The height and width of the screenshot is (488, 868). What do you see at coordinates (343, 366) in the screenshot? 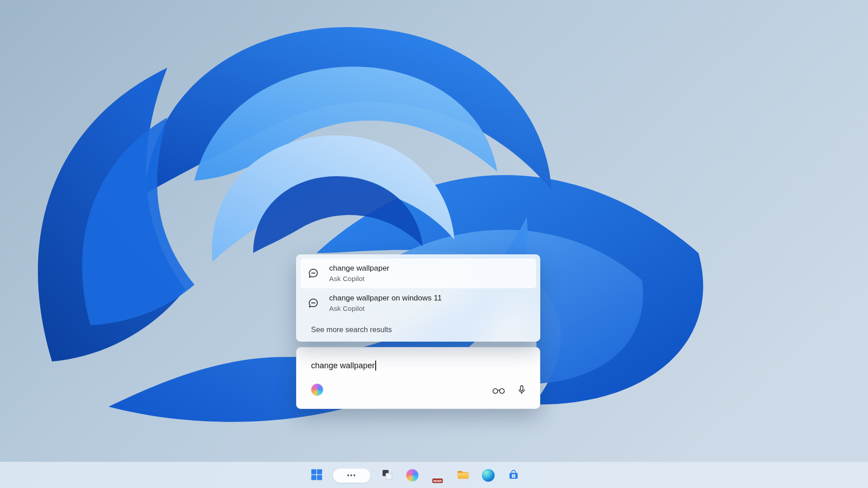
I see `search-input-value: change wallpaper` at bounding box center [343, 366].